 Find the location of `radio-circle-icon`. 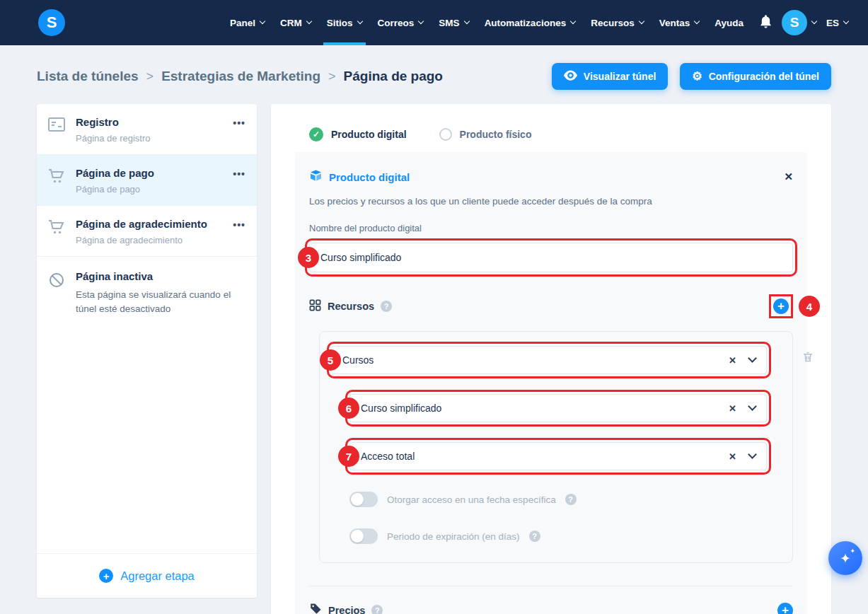

radio-circle-icon is located at coordinates (446, 134).